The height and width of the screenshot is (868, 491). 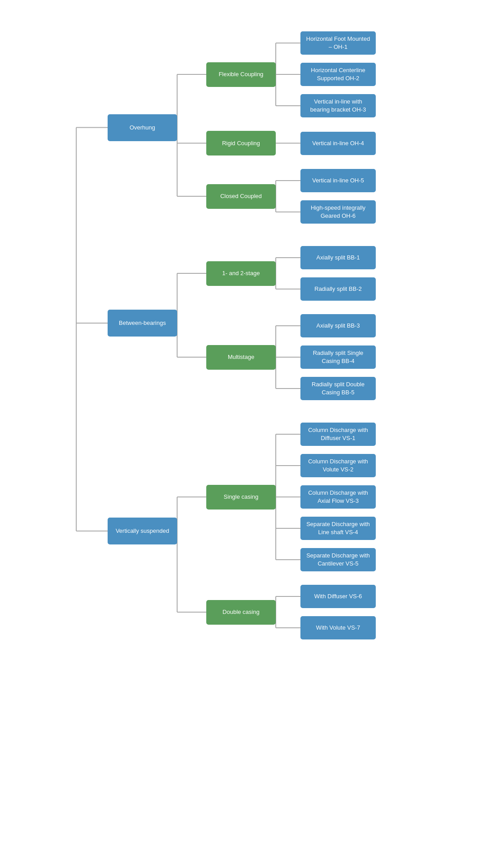 I want to click on leaf-box-one-two-stage-0: Axially split BB-1, so click(x=338, y=258).